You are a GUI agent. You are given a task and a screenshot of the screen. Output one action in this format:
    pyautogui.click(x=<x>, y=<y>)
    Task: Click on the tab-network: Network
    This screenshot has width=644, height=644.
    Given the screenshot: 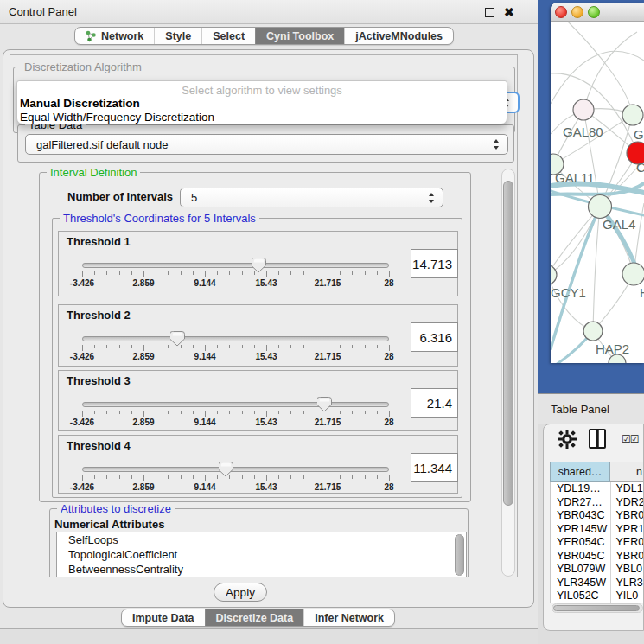 What is the action you would take?
    pyautogui.click(x=114, y=36)
    